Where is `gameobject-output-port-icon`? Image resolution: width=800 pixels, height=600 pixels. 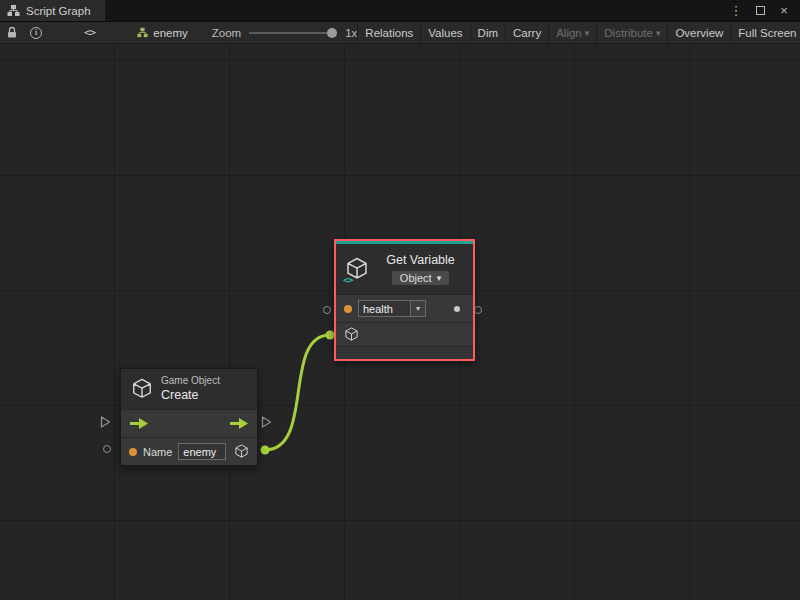
gameobject-output-port-icon is located at coordinates (242, 452).